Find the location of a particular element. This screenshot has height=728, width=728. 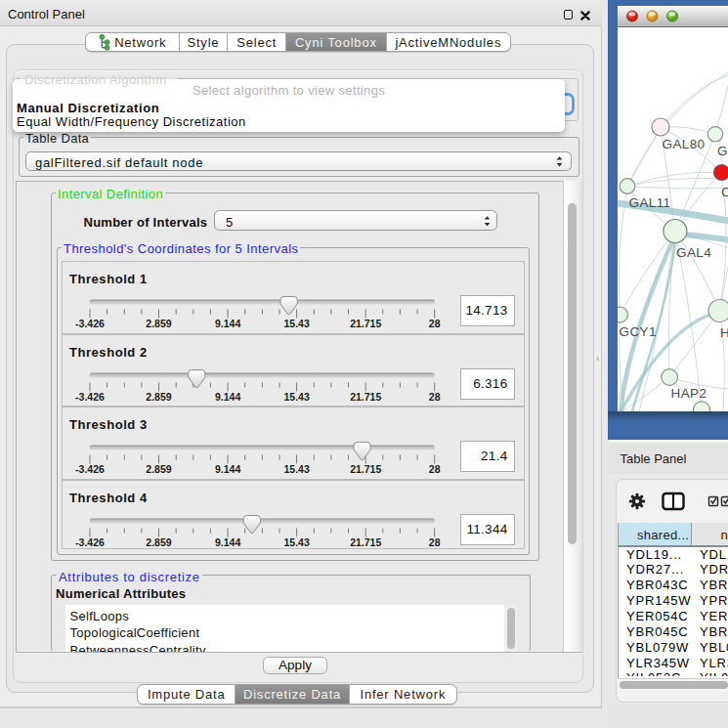

svg-text: HAP2 is located at coordinates (688, 393).